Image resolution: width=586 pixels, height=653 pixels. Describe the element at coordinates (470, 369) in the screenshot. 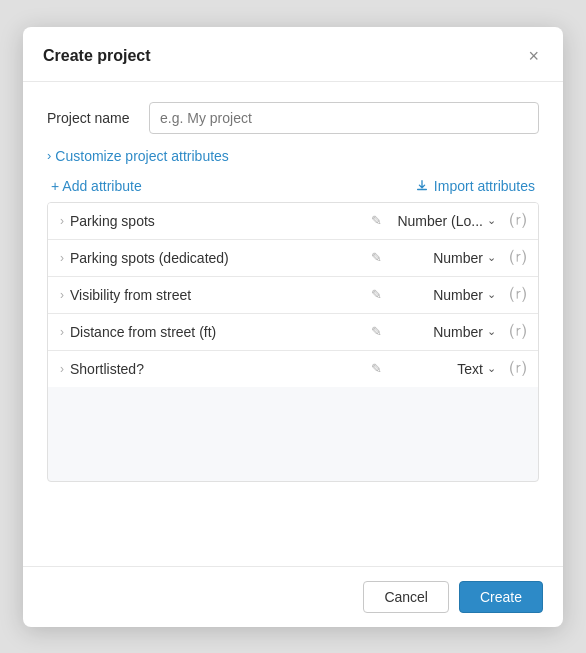

I see `attribute-type-label: Text` at that location.